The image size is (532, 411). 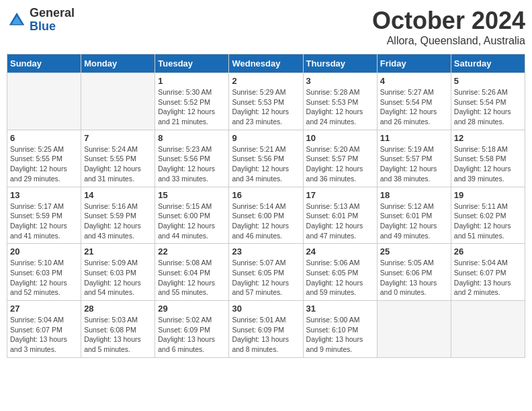 I want to click on day-info: Sunrise: 5:02 AM Sunset: 6:09 PM Dayligh…, so click(x=192, y=334).